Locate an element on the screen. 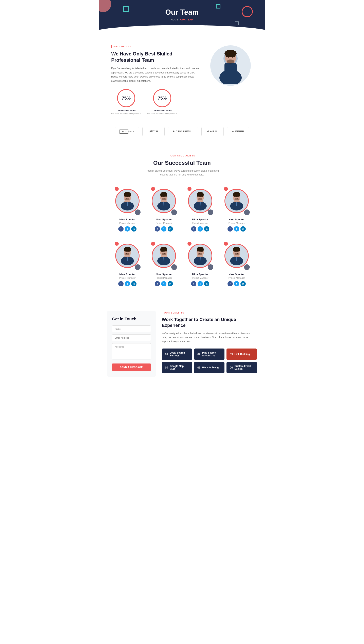 Image resolution: width=364 pixels, height=644 pixels. benefit-card: 06 Custom Email Design is located at coordinates (242, 368).